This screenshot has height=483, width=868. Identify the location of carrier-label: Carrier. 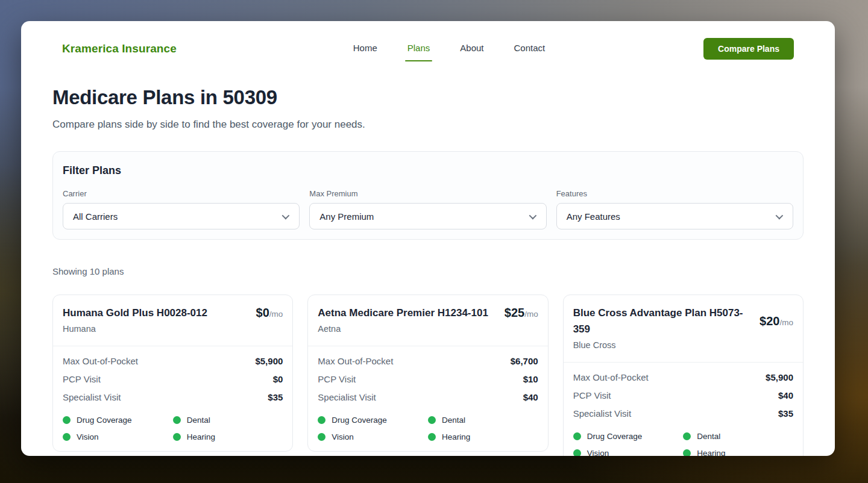
(181, 194).